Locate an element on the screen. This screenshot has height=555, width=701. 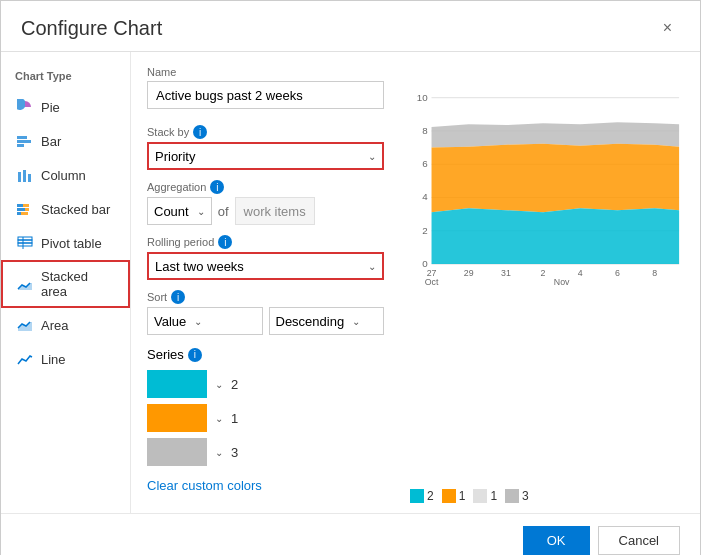
rolling-period-value: Last two weeks is located at coordinates (200, 266).